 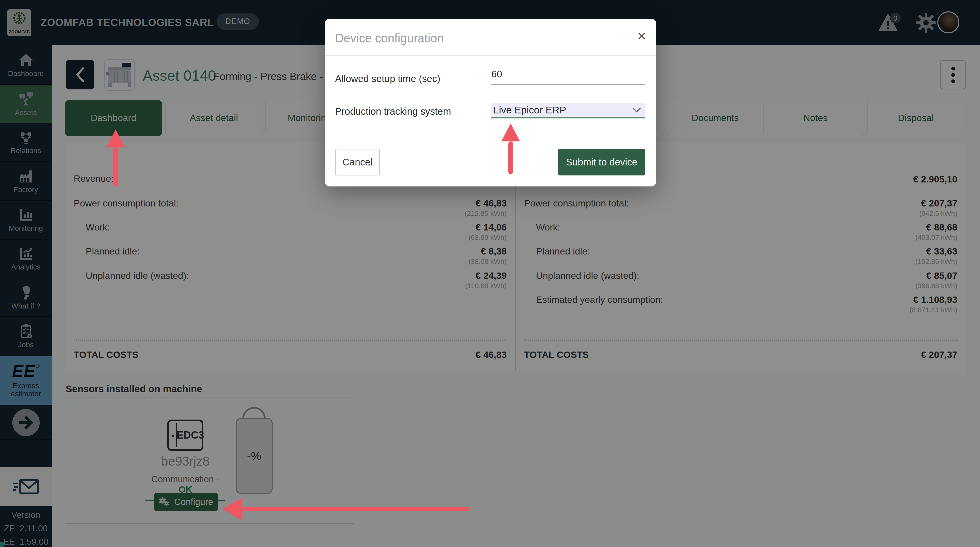 I want to click on annotation-arrow-tracking-select, so click(x=511, y=148).